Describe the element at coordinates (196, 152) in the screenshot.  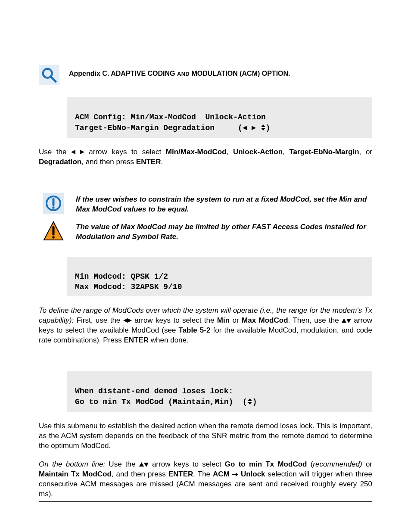
I see `text-bold: Min/Max-ModCod` at that location.